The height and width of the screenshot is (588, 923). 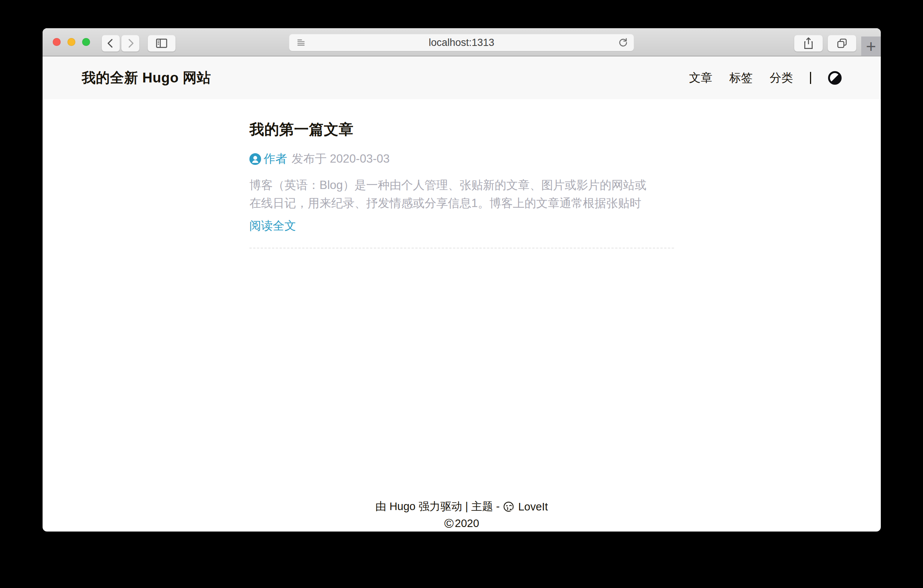 What do you see at coordinates (111, 43) in the screenshot?
I see `back-button` at bounding box center [111, 43].